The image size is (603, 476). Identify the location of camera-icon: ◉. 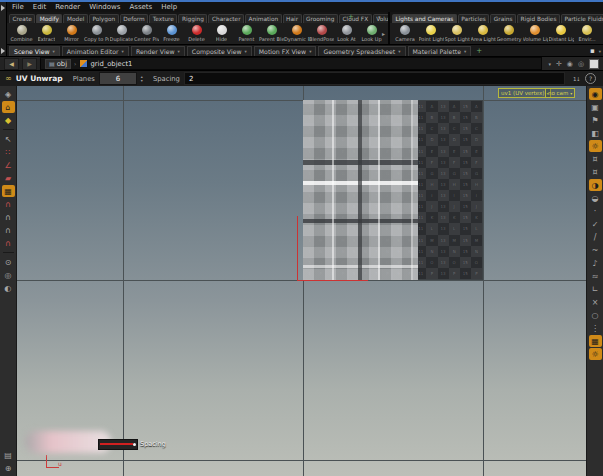
(596, 94).